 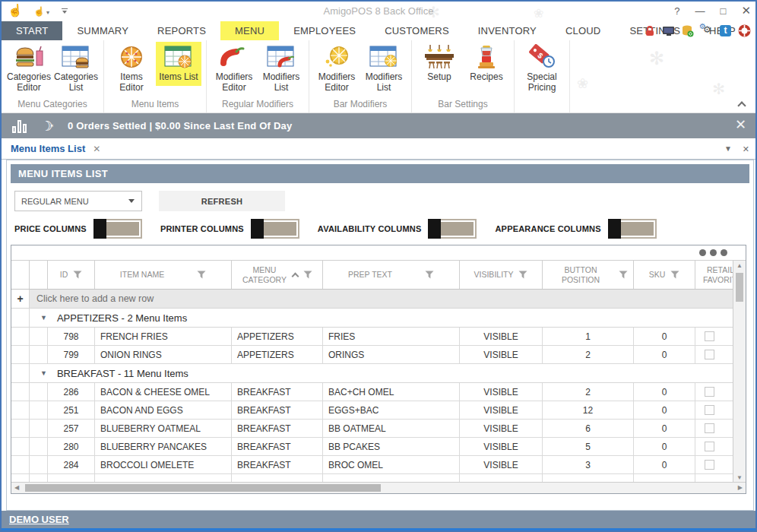 What do you see at coordinates (29, 57) in the screenshot?
I see `burger-icon` at bounding box center [29, 57].